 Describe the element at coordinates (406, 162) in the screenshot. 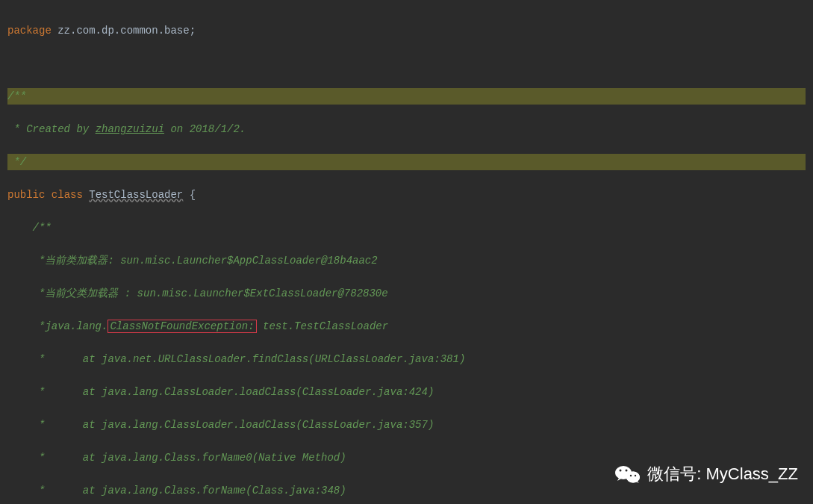

I see `code-line: */` at that location.